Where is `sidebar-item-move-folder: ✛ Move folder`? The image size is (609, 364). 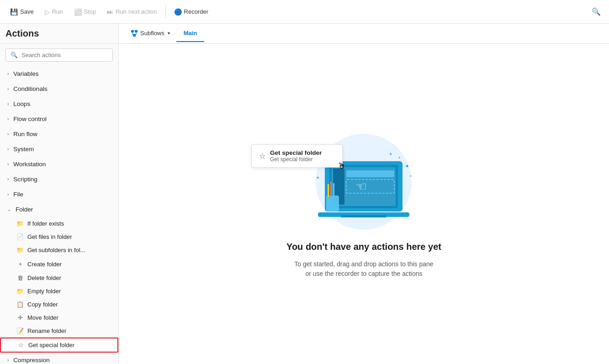
sidebar-item-move-folder: ✛ Move folder is located at coordinates (59, 318).